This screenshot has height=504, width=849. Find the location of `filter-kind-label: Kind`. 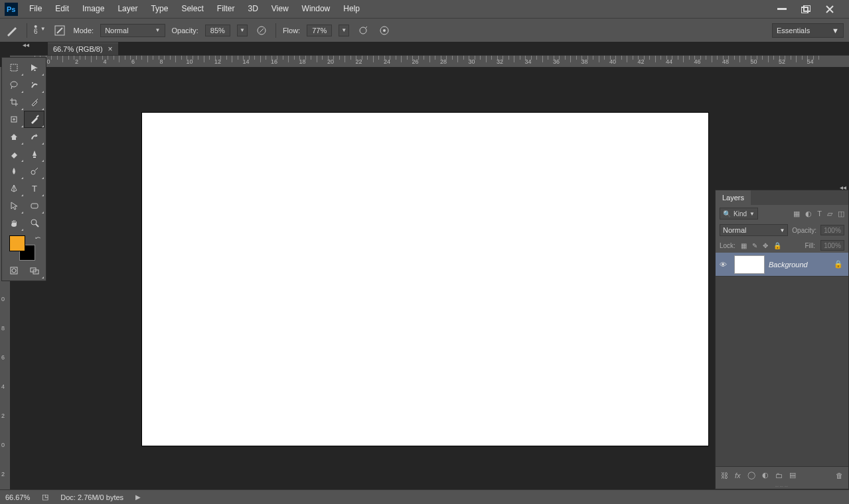

filter-kind-label: Kind is located at coordinates (740, 214).